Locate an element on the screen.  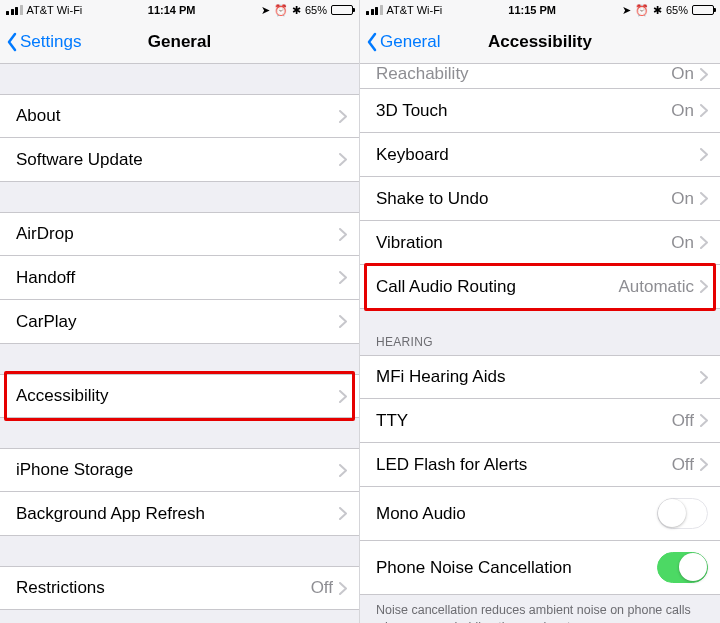
row-label: CarPlay is located at coordinates (178, 322).